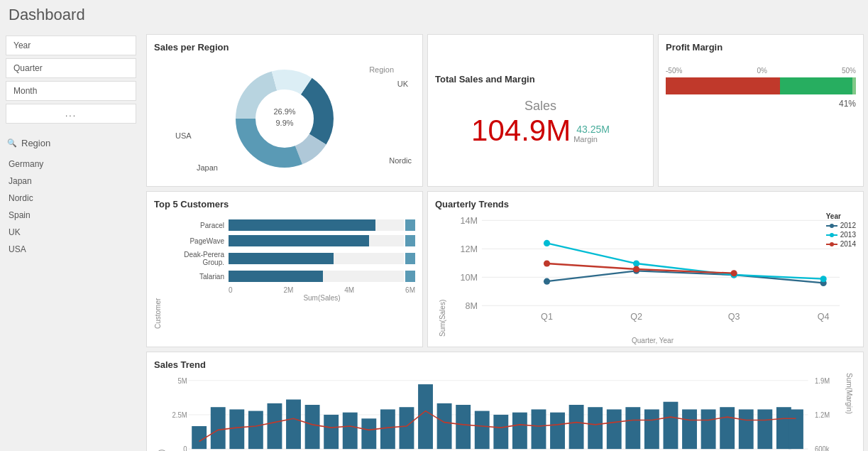 This screenshot has width=868, height=451. Describe the element at coordinates (197, 241) in the screenshot. I see `bar-label-pagewave: PageWave` at that location.